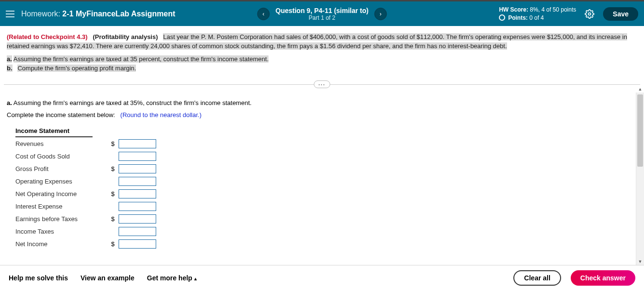  What do you see at coordinates (322, 37) in the screenshot?
I see `sales-amount: $406,000` at bounding box center [322, 37].